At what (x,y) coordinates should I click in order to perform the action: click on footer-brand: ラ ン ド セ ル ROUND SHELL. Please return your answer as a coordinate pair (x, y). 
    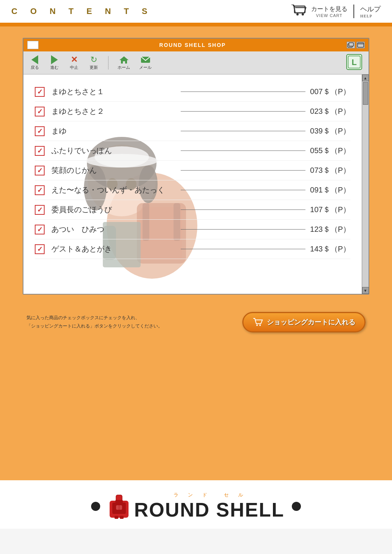
    Looking at the image, I should click on (196, 504).